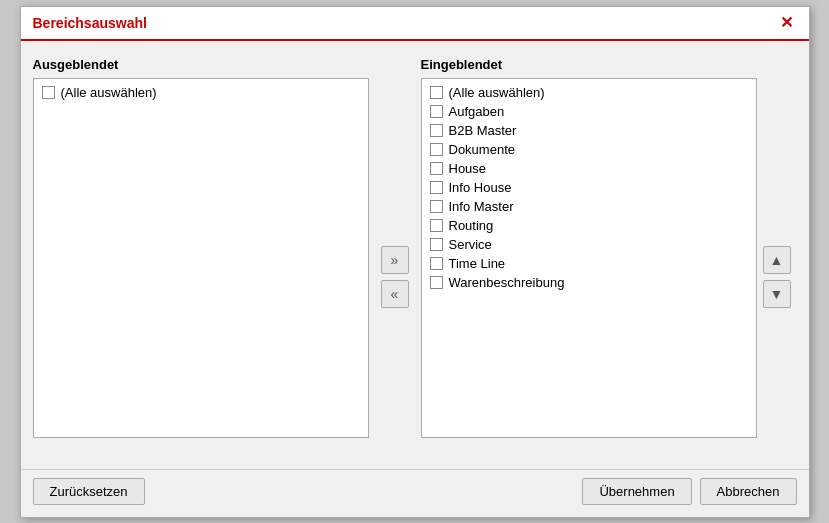  Describe the element at coordinates (777, 260) in the screenshot. I see `move-up-button: ▲` at that location.